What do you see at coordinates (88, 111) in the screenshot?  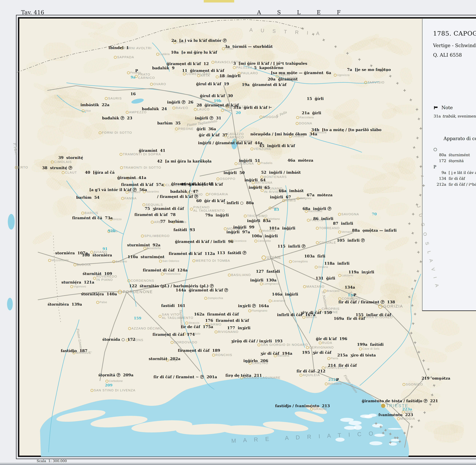 I see `town-label: Vico` at bounding box center [88, 111].